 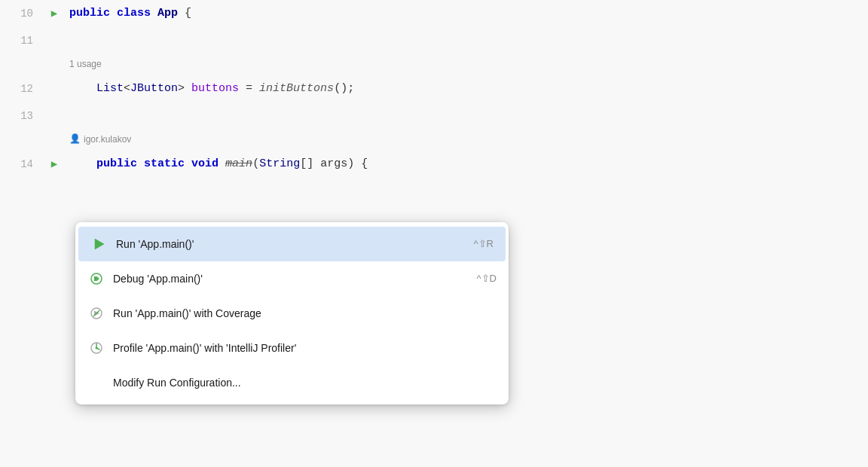 What do you see at coordinates (107, 140) in the screenshot?
I see `user-annotation-text: igor.kulakov` at bounding box center [107, 140].